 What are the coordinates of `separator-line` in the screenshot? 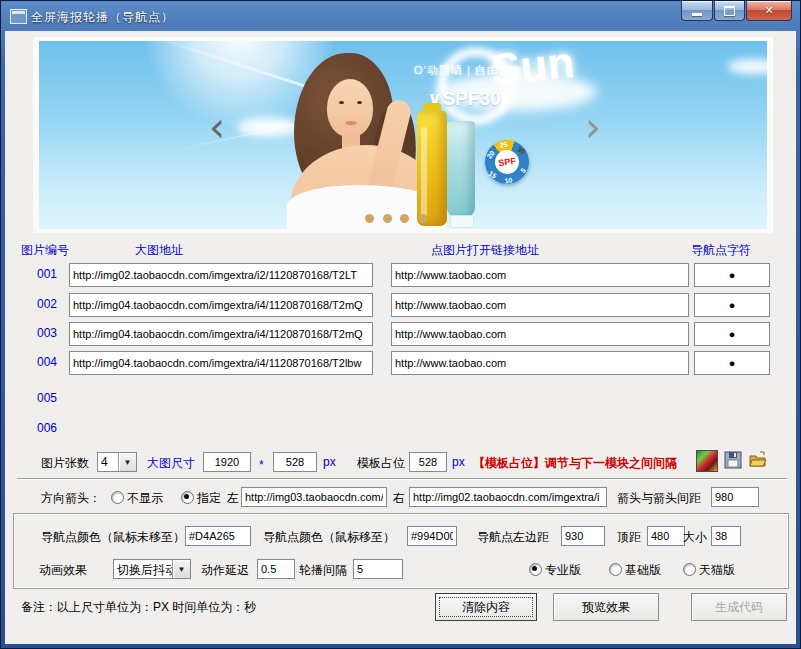 It's located at (402, 479).